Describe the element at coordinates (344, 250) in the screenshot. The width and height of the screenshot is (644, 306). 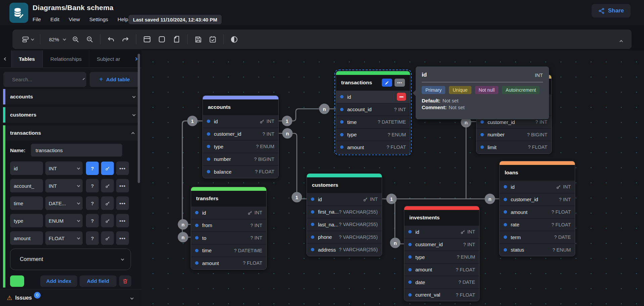
I see `table-field-address: address? VARCHAR(255)` at that location.